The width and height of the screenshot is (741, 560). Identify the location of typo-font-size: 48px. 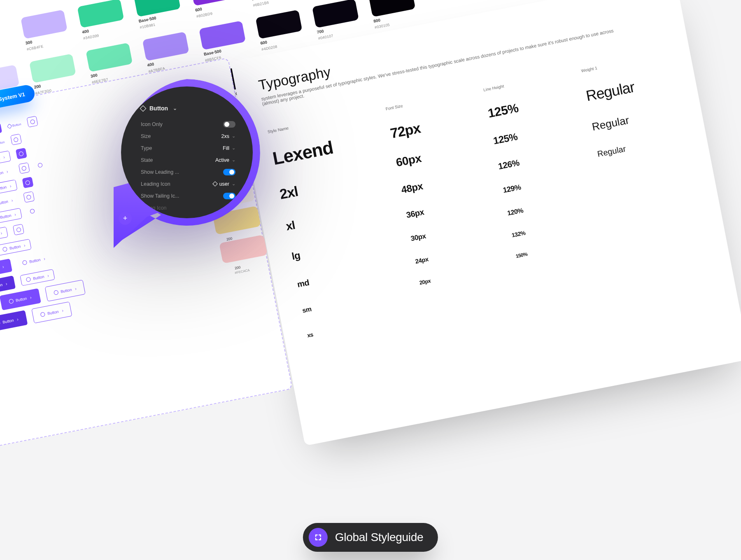
(412, 188).